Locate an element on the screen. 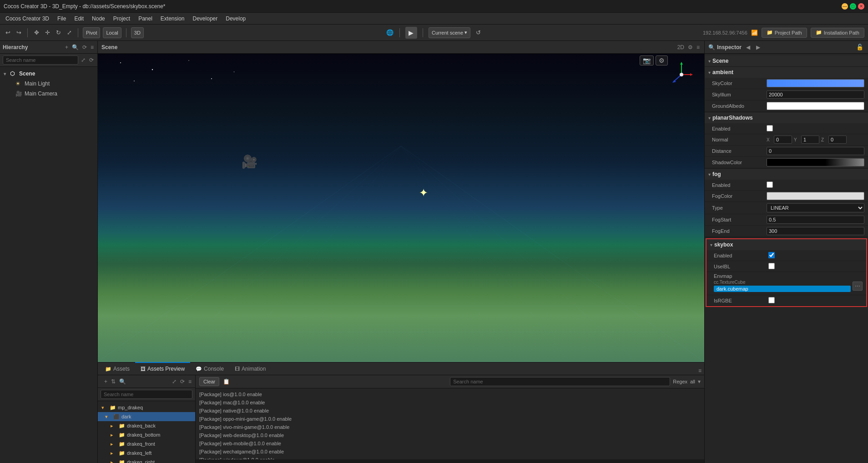  assets-search-input is located at coordinates (146, 394).